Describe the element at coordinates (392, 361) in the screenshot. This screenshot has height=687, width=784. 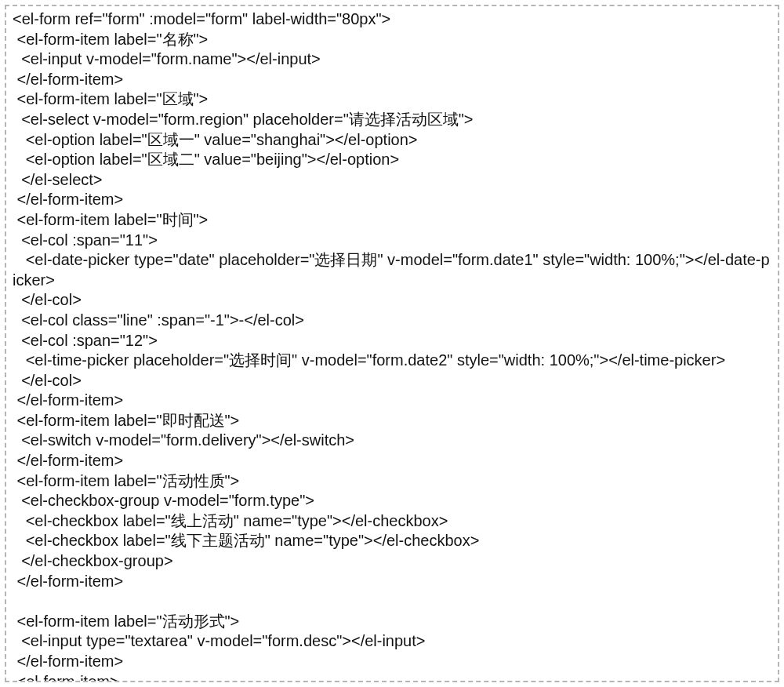
I see `code-line: <el-time-picker placeholder="选择时间" v-mod…` at that location.